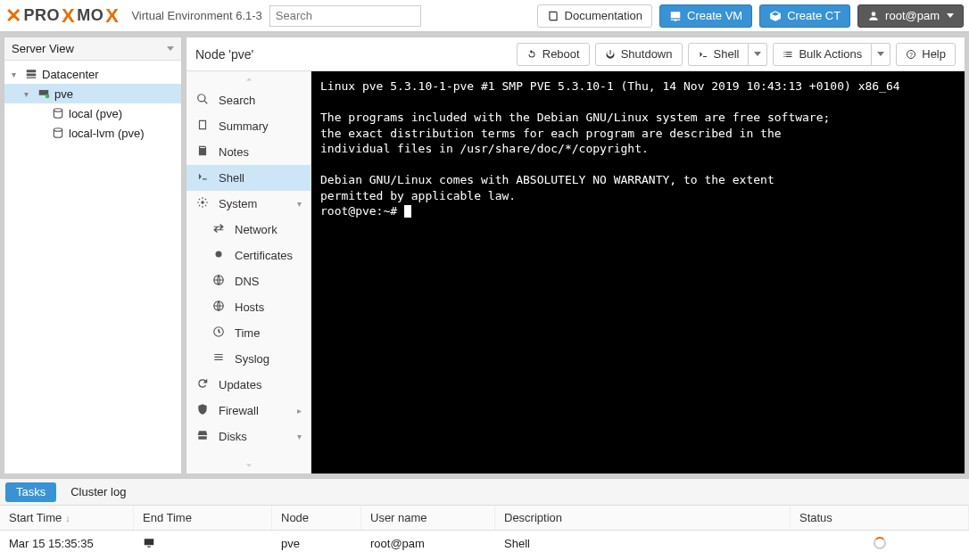  Describe the element at coordinates (317, 517) in the screenshot. I see `col-node: Node` at that location.